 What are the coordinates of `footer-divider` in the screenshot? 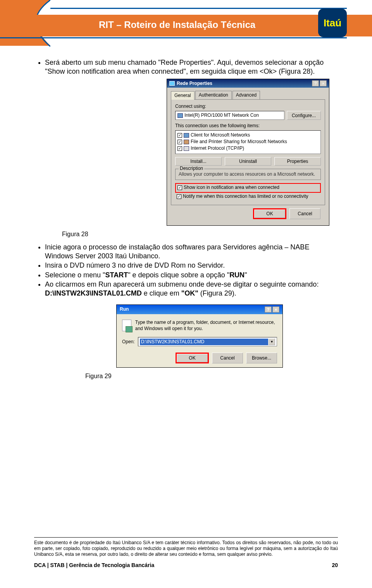 It's located at (186, 538).